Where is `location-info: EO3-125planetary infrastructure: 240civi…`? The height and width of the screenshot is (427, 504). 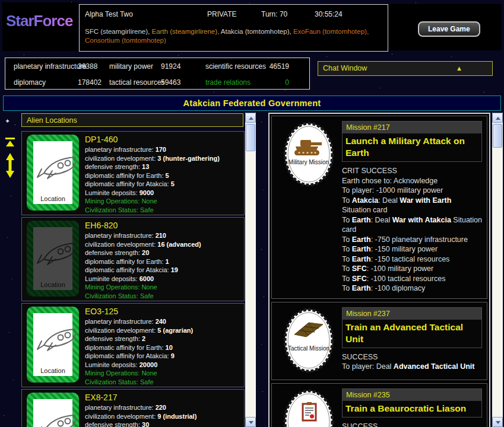 location-info: EO3-125planetary infrastructure: 240civi… is located at coordinates (163, 346).